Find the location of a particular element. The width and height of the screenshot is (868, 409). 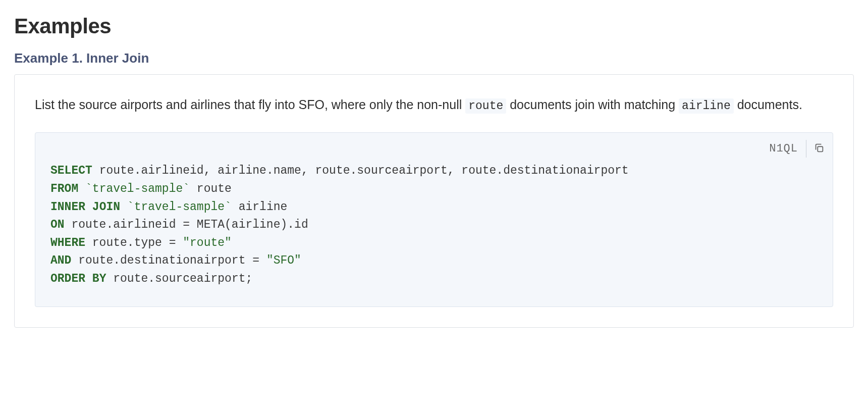

code-text: route.sourceairport; is located at coordinates (179, 279).